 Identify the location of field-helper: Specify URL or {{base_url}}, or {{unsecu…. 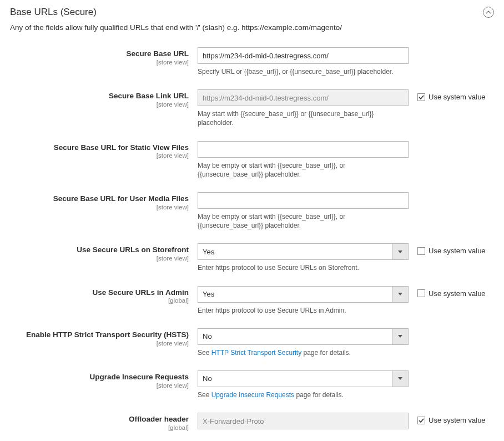
(303, 72).